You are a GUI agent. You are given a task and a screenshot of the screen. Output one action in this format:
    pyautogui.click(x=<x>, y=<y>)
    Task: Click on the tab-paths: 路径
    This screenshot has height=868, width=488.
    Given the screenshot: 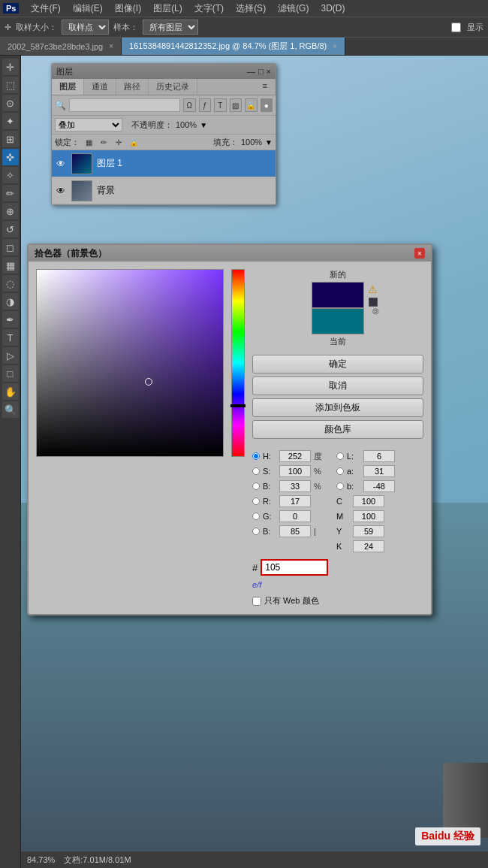 What is the action you would take?
    pyautogui.click(x=132, y=87)
    